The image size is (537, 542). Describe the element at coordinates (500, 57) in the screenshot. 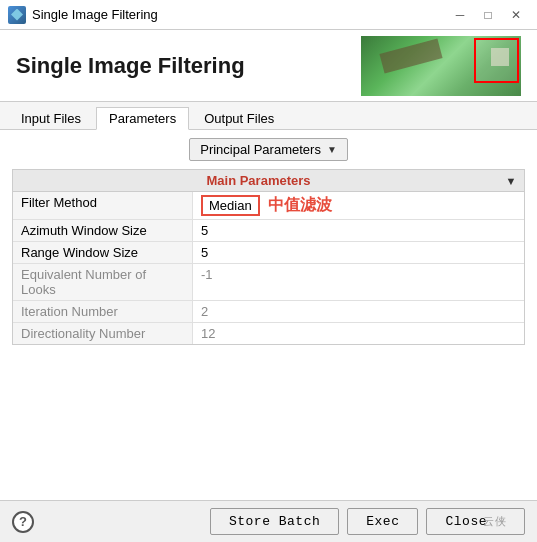

I see `banner-image-small-box` at that location.